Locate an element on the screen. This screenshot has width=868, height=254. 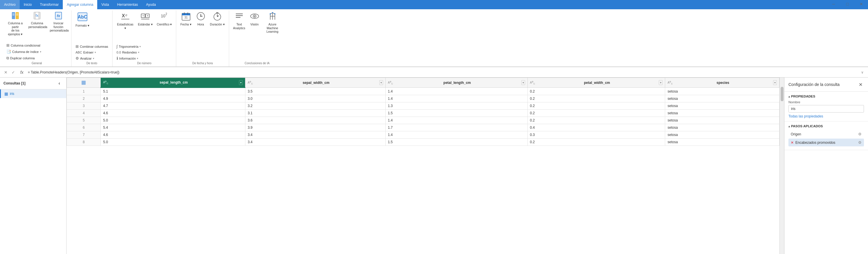
right-panel-close-button: ✕ is located at coordinates (861, 84).